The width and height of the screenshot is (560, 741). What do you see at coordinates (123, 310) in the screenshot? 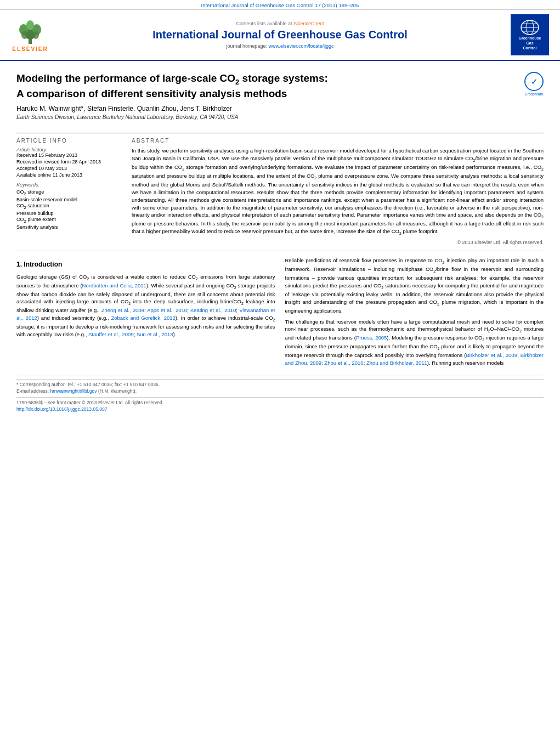
I see `zheng-ref: Zheng et al., 2009` at bounding box center [123, 310].